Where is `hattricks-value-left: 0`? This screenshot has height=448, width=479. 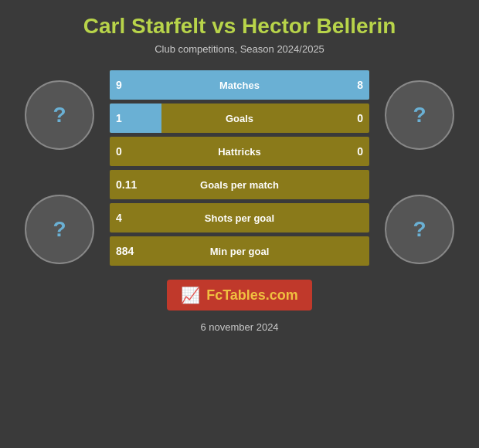
hattricks-value-left: 0 is located at coordinates (119, 151).